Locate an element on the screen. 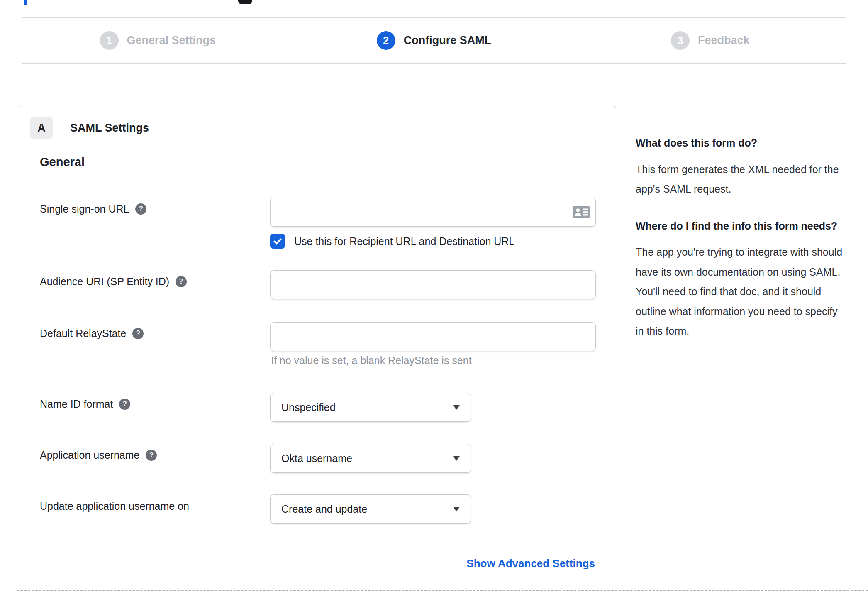 The height and width of the screenshot is (592, 868). name-id-format-label: Name ID format ? is located at coordinates (85, 404).